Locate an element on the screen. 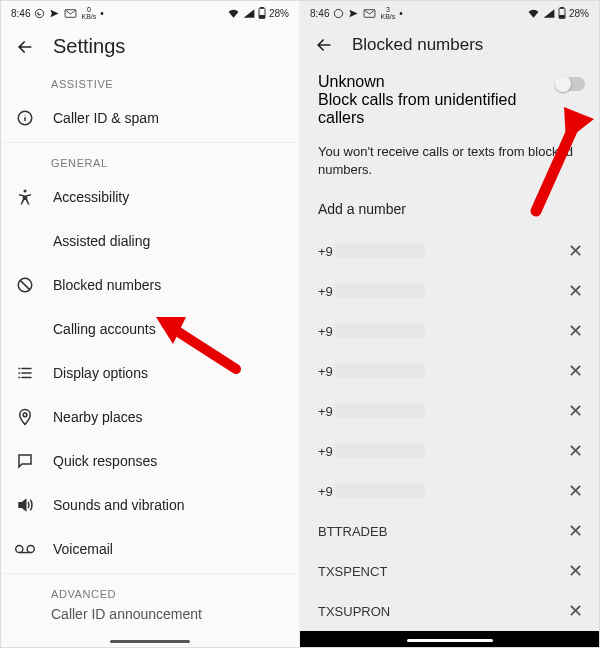  page-title: Blocked numbers is located at coordinates (418, 45).